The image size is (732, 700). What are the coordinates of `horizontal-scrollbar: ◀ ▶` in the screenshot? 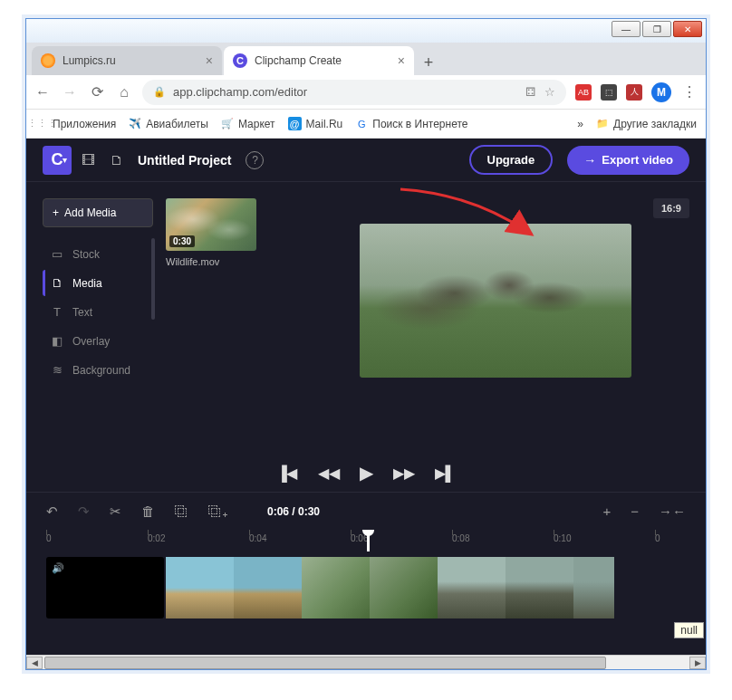 It's located at (366, 662).